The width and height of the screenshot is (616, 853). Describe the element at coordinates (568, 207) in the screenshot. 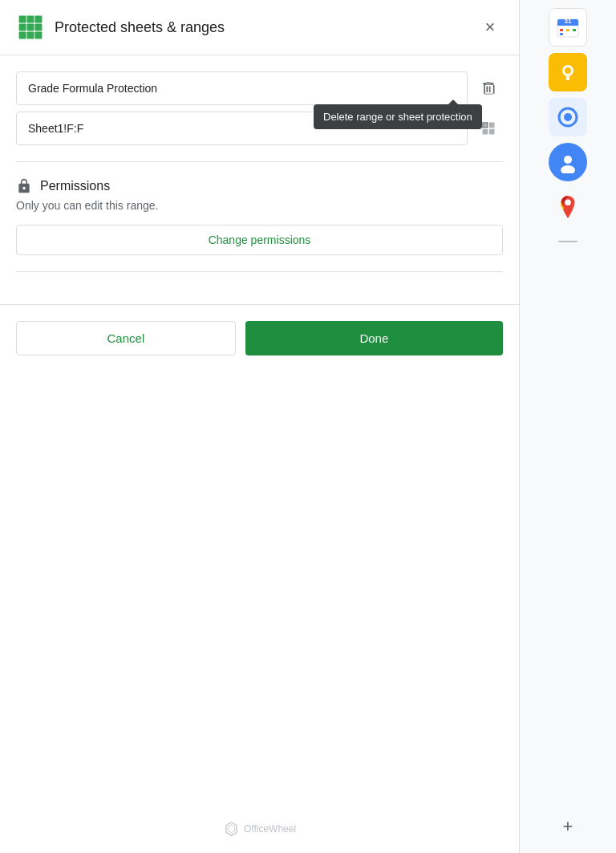

I see `maps-icon` at that location.